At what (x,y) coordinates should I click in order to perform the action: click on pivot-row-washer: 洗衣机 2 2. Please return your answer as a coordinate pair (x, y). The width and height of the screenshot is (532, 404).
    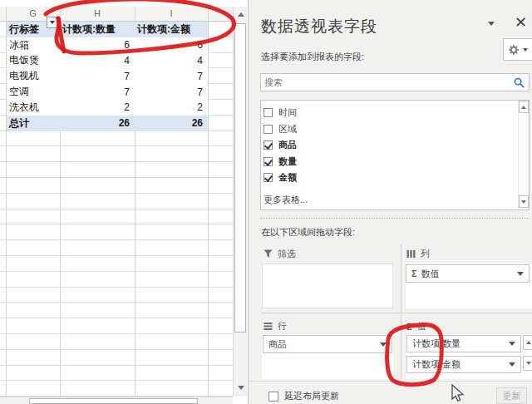
    Looking at the image, I should click on (106, 108).